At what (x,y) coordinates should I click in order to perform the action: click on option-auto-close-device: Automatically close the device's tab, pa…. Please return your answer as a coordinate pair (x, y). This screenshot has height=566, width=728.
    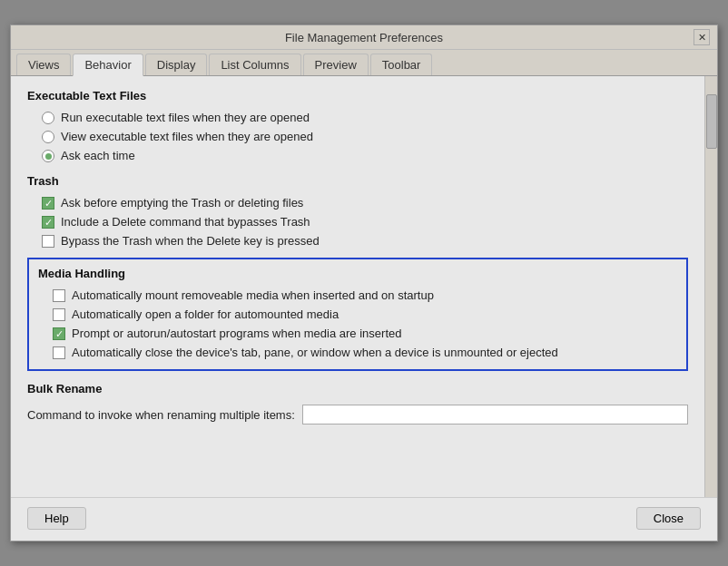
    Looking at the image, I should click on (358, 352).